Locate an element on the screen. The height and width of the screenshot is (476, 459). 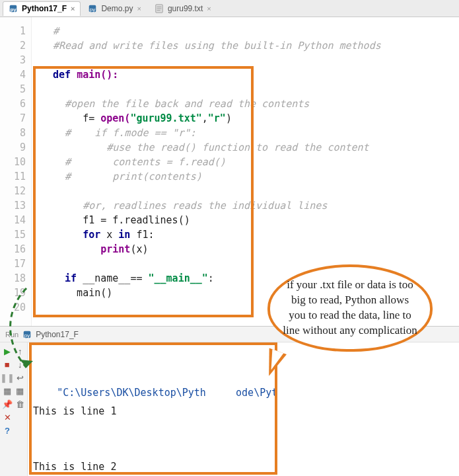
layout-button: ▦ is located at coordinates (7, 391).